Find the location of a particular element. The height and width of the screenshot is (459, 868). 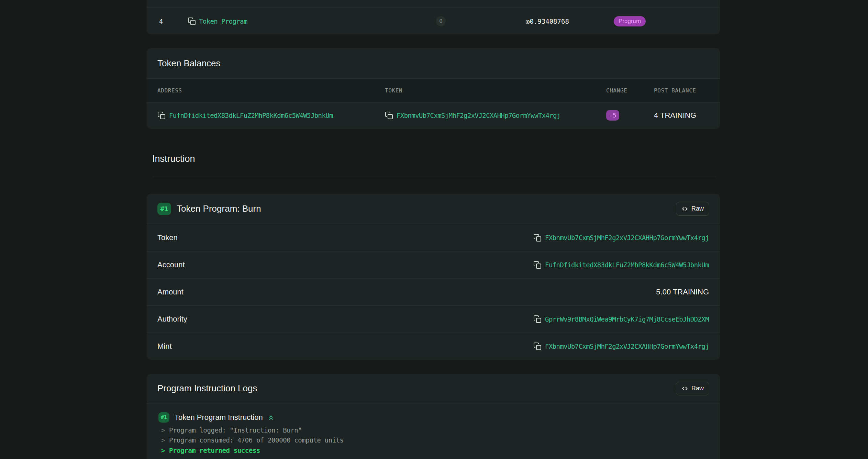

chevrons-up-icon is located at coordinates (271, 418).